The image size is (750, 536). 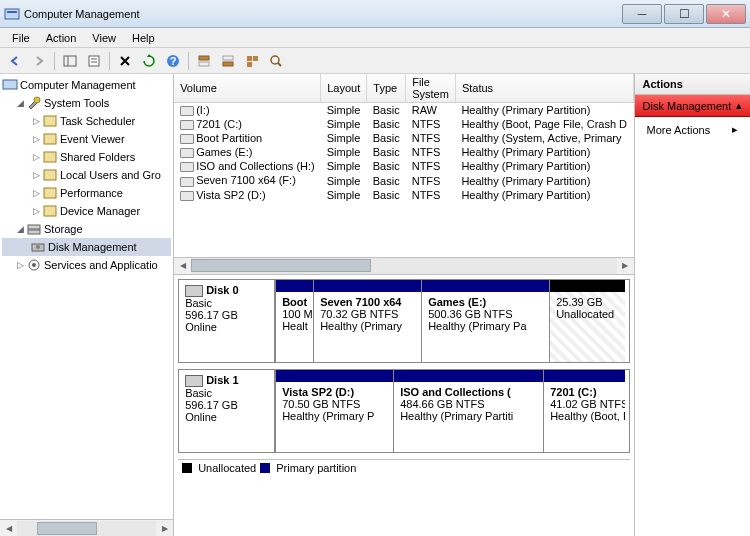 What do you see at coordinates (101, 265) in the screenshot?
I see `tree-label: Services and Applicatio` at bounding box center [101, 265].